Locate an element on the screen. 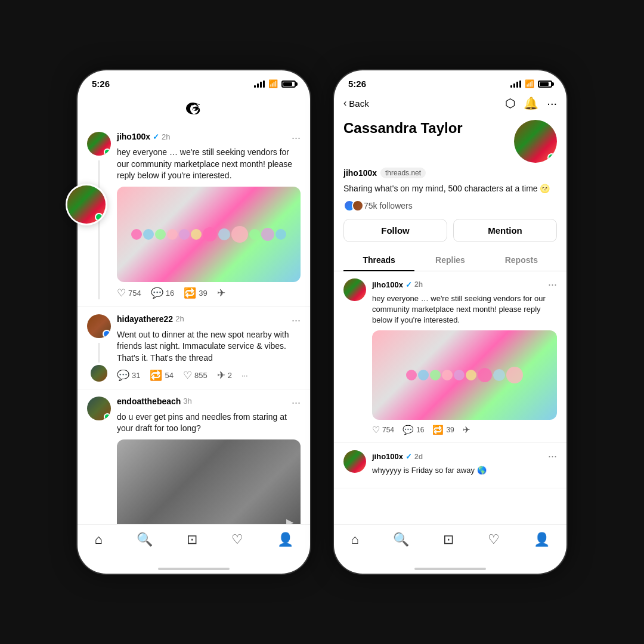 This screenshot has width=644, height=644. profile-online-dot is located at coordinates (552, 157).